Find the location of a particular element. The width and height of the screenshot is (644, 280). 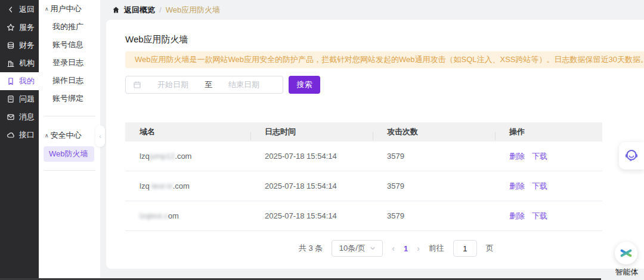

goto-page-input: 1 is located at coordinates (465, 248).